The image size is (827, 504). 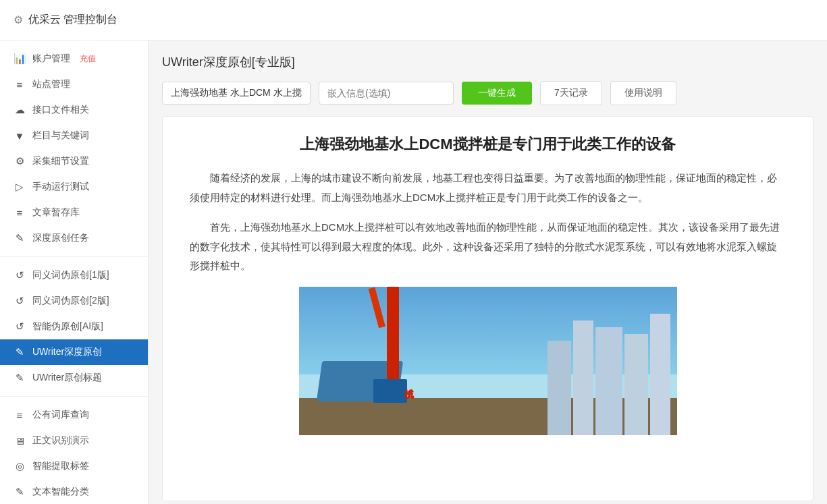 I want to click on play-icon: ▷, so click(x=20, y=187).